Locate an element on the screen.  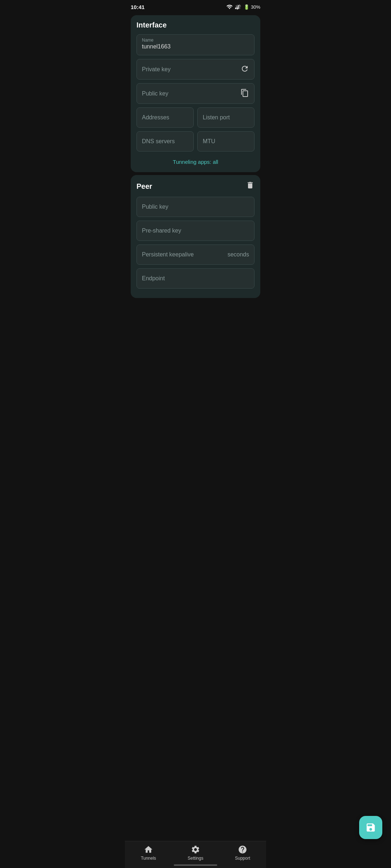
mtu-placeholder: MTU is located at coordinates (209, 141).